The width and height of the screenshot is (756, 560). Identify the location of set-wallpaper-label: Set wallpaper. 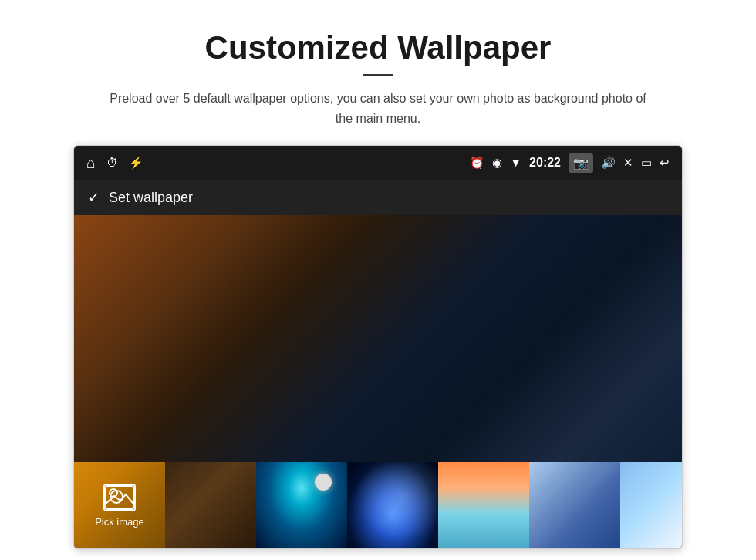
(151, 197).